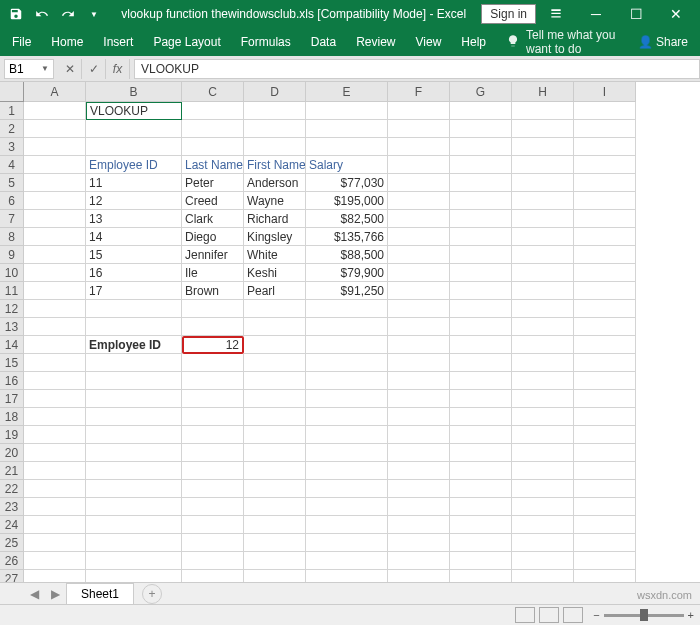  I want to click on cell-I23, so click(605, 507).